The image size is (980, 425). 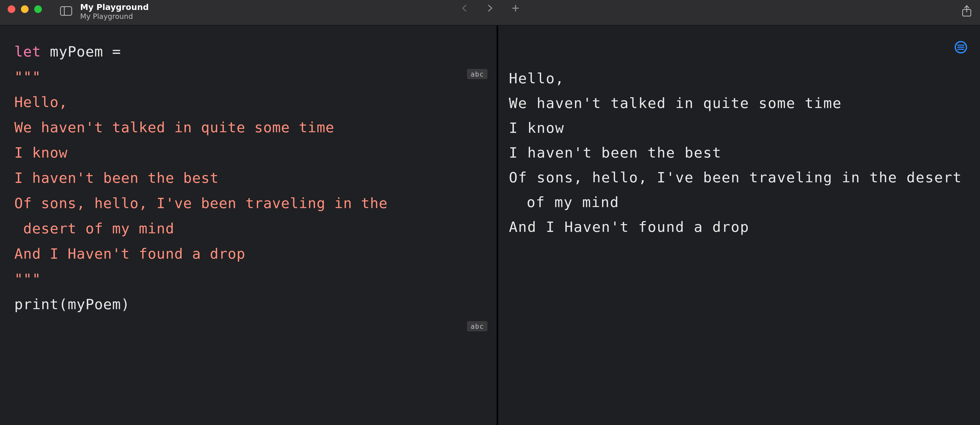 I want to click on output-line: We haven't talked in quite some time, so click(x=740, y=103).